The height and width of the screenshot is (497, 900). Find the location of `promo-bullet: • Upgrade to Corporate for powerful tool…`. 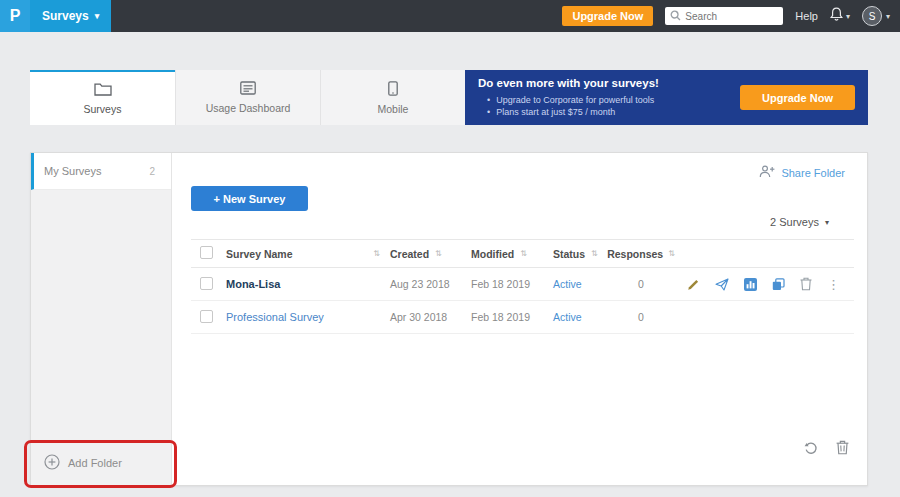

promo-bullet: • Upgrade to Corporate for powerful tool… is located at coordinates (570, 100).